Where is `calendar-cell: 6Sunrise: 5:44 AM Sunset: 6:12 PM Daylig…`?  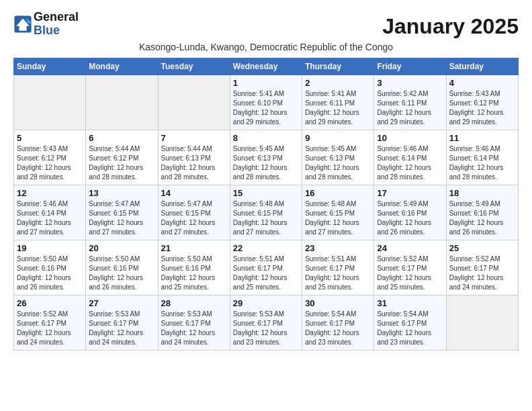
calendar-cell: 6Sunrise: 5:44 AM Sunset: 6:12 PM Daylig… is located at coordinates (122, 157).